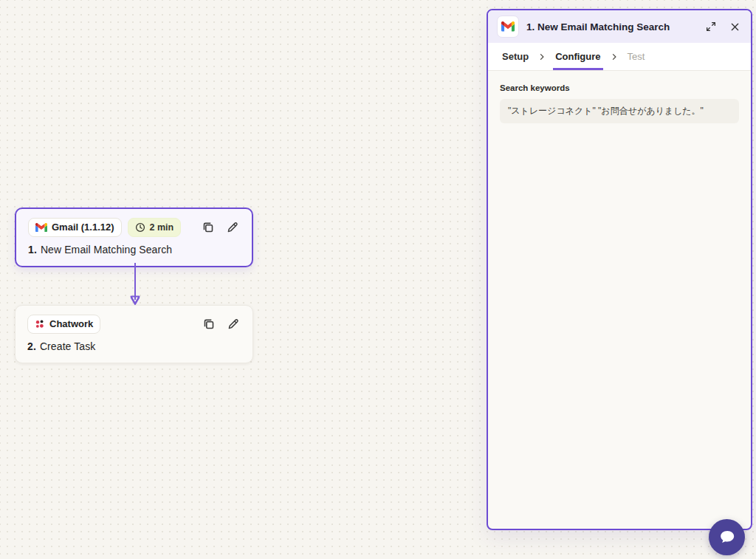 The image size is (756, 559). What do you see at coordinates (75, 227) in the screenshot?
I see `gmail-app-chip: Gmail (1.1.12)` at bounding box center [75, 227].